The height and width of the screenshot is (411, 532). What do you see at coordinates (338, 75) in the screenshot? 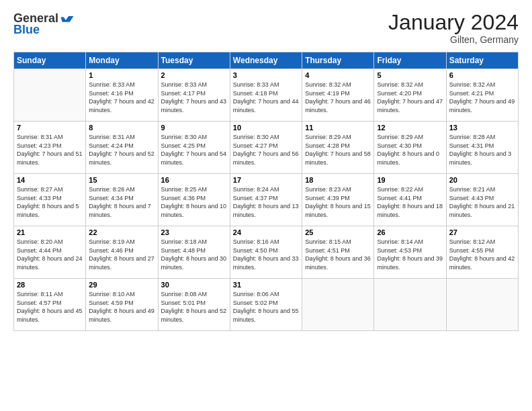
I see `day-number: 4` at bounding box center [338, 75].